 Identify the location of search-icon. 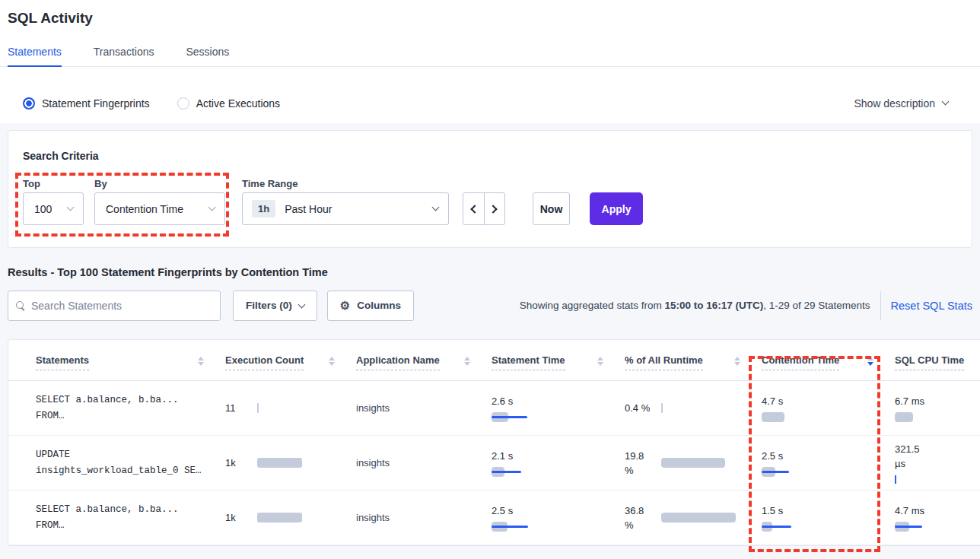
(20, 306).